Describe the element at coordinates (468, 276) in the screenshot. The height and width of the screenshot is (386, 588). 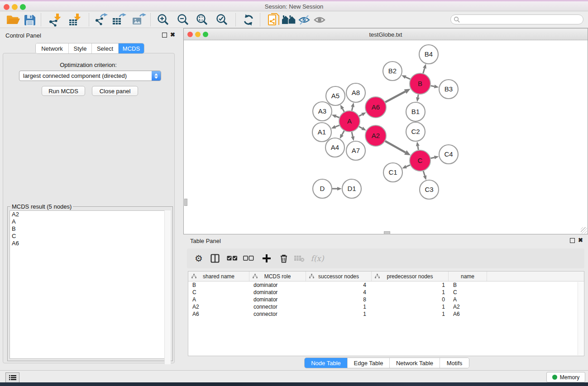
I see `column-header-name: name` at that location.